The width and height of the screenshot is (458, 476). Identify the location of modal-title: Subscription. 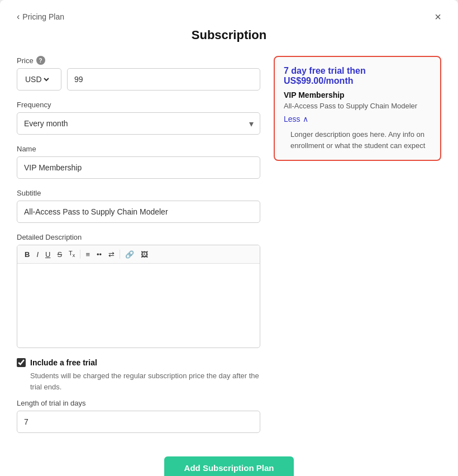
(229, 35).